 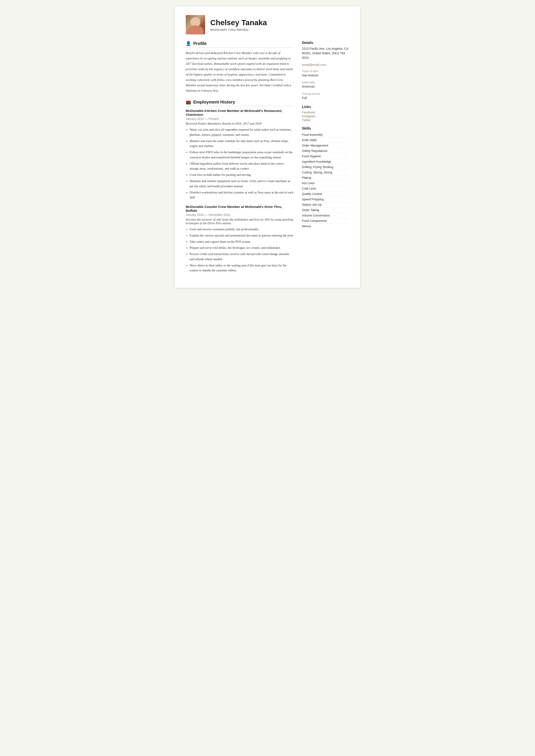 What do you see at coordinates (239, 44) in the screenshot?
I see `profile-section-title: 👤 Profile` at bounding box center [239, 44].